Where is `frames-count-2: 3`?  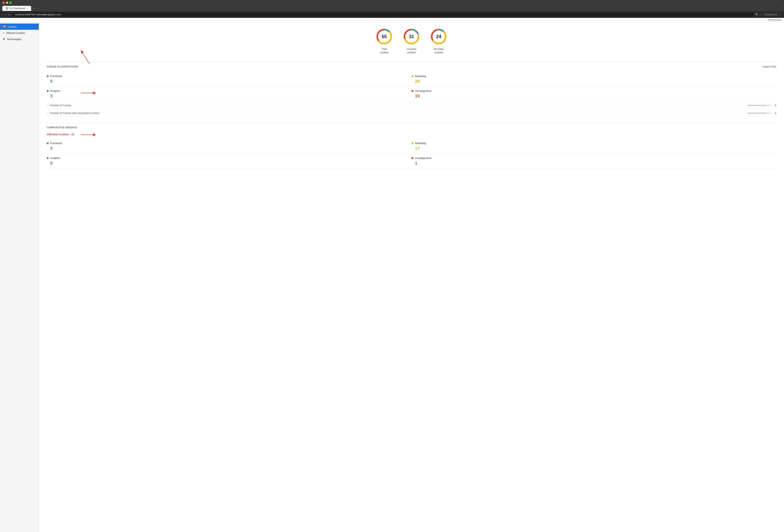 frames-count-2: 3 is located at coordinates (774, 113).